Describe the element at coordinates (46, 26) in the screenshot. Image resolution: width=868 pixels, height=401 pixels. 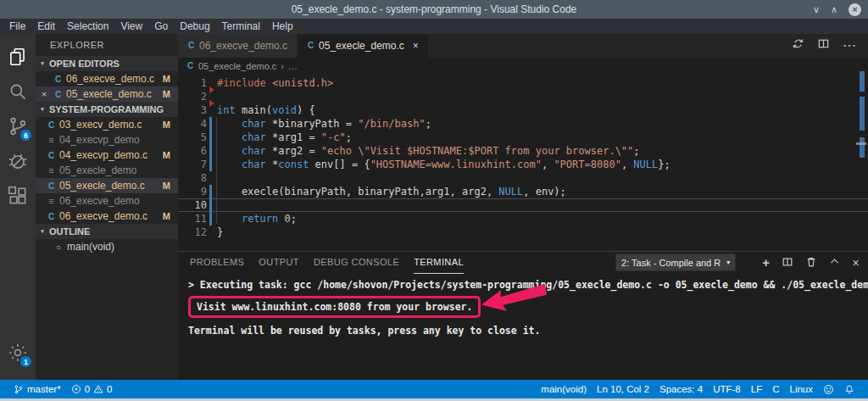
I see `menu-item-edit: Edit` at that location.